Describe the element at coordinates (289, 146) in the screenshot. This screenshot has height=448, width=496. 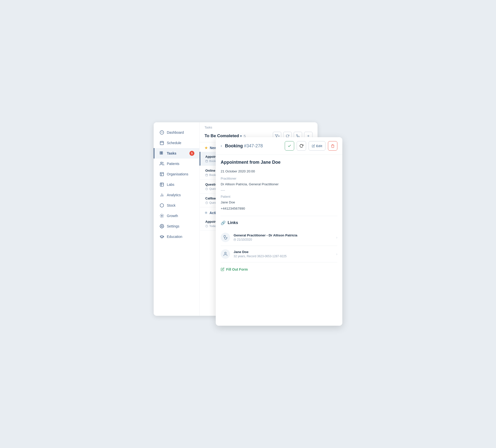
I see `complete-button` at that location.